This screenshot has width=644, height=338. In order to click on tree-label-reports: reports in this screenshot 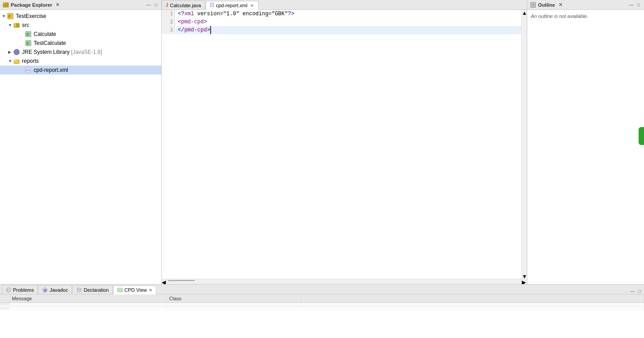, I will do `click(31, 61)`.